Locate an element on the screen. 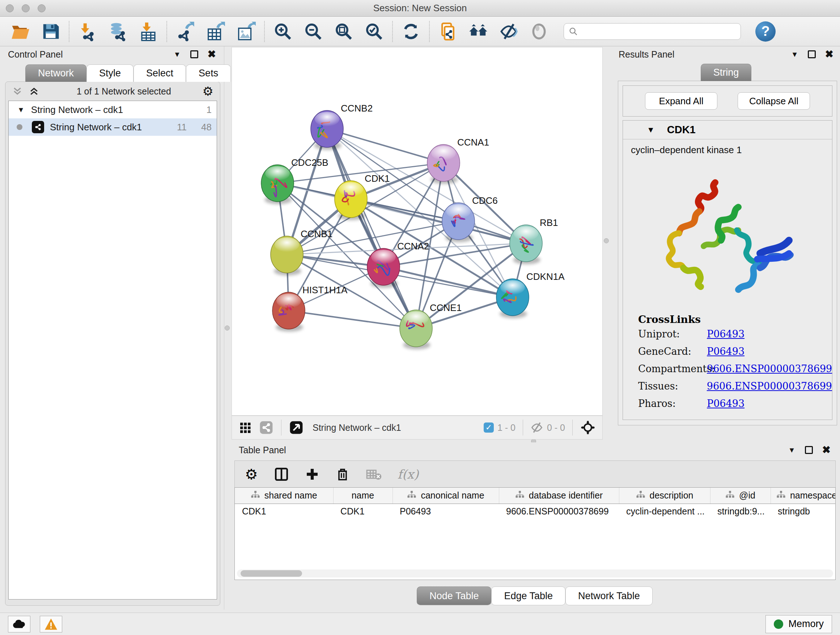 The image size is (840, 635). node-CDKN1A: CDKN1A is located at coordinates (531, 295).